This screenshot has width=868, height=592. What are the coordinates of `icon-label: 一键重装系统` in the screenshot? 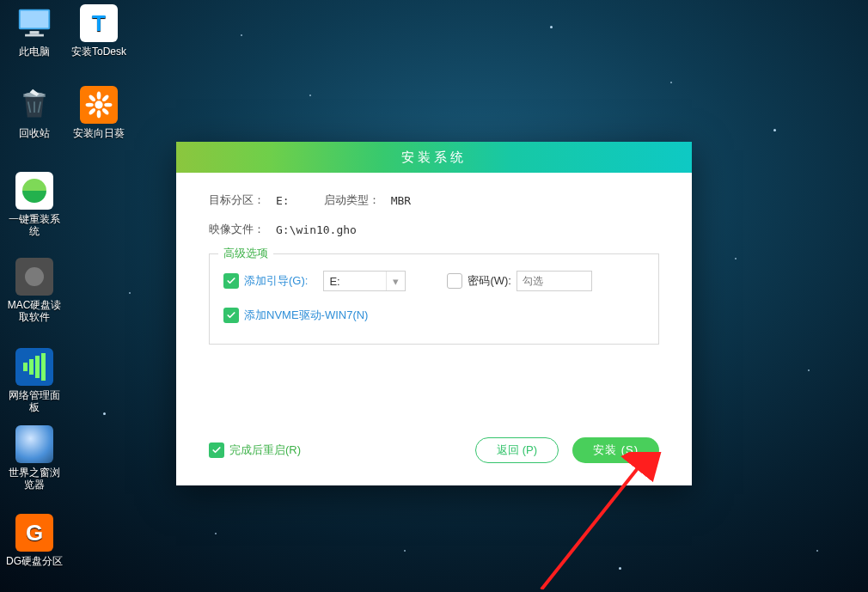 It's located at (34, 225).